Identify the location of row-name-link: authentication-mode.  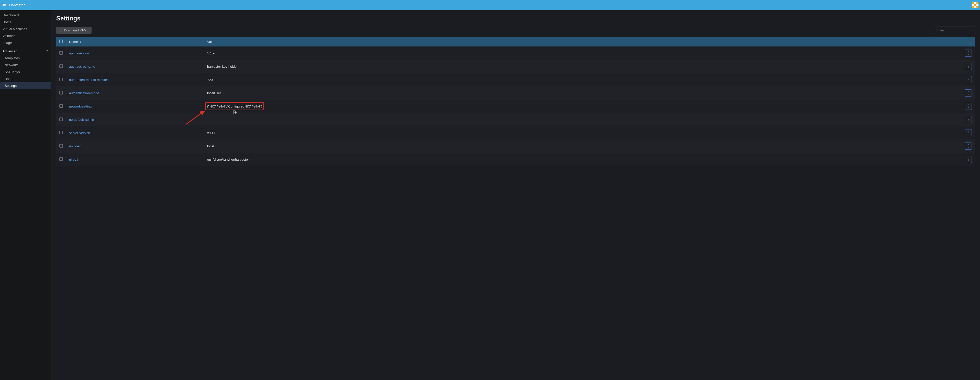
(84, 93).